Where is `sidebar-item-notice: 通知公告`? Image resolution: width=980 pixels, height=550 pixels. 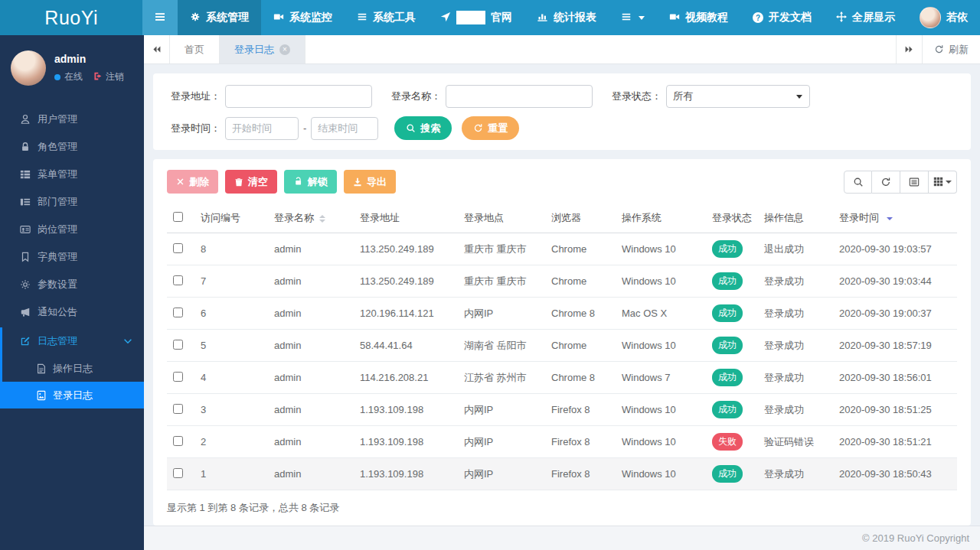 sidebar-item-notice: 通知公告 is located at coordinates (72, 312).